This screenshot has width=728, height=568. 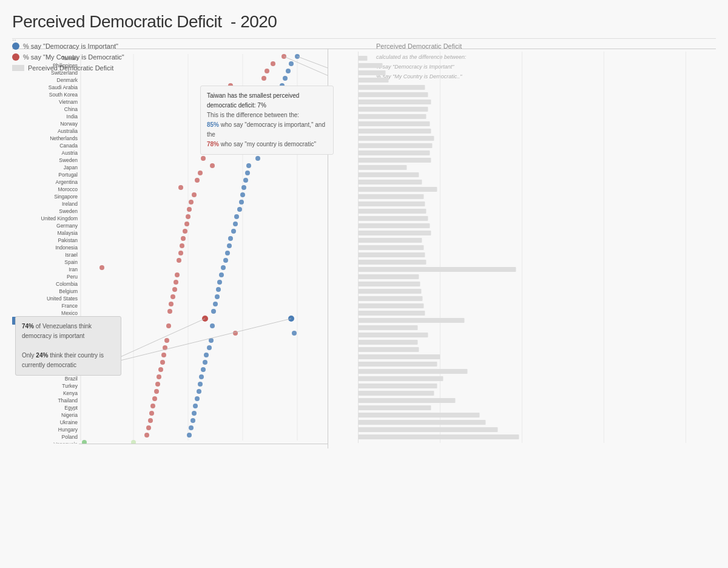 I want to click on main-title: Perceived Democratic Deficit - 2020, so click(x=364, y=22).